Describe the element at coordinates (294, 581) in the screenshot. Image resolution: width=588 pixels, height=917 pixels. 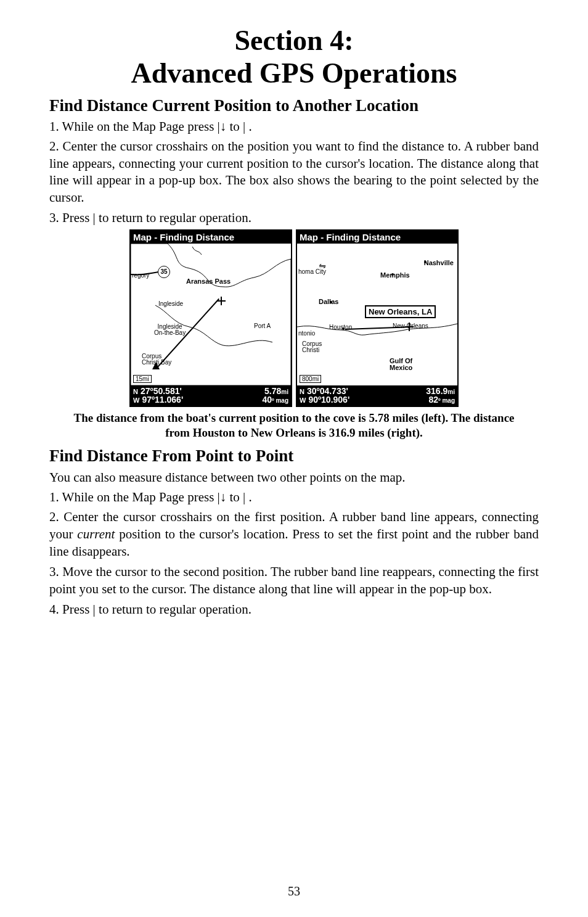
I see `s2-step3: 3. Move the cursor to the second positio…` at that location.